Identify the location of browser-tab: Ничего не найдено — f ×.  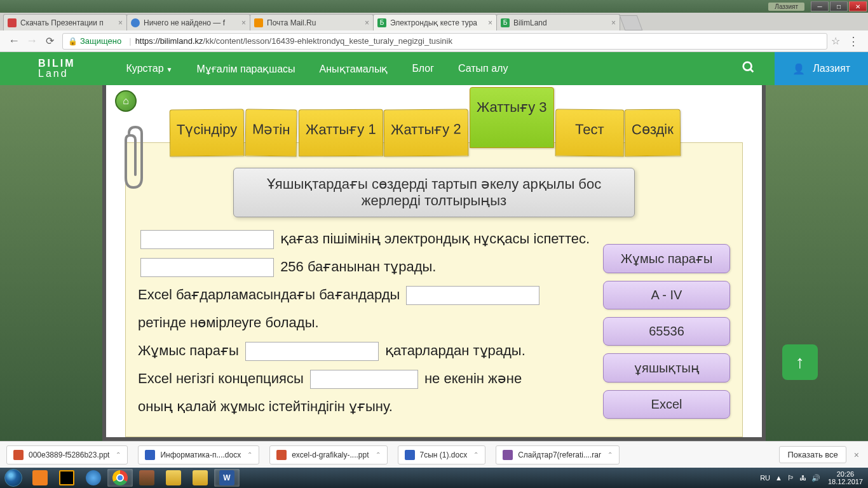
(188, 22).